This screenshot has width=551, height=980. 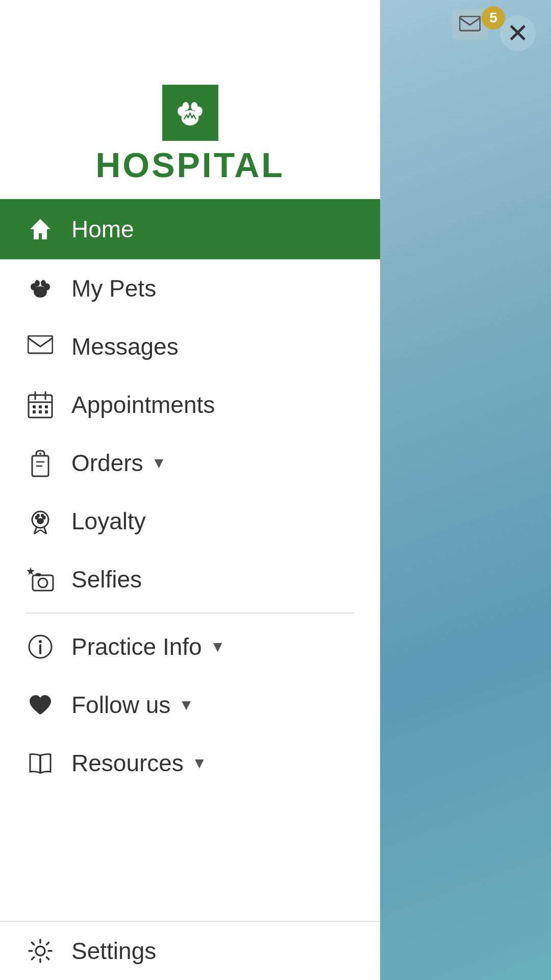 I want to click on nav-item-practice-info: Practice Info ▼, so click(x=190, y=647).